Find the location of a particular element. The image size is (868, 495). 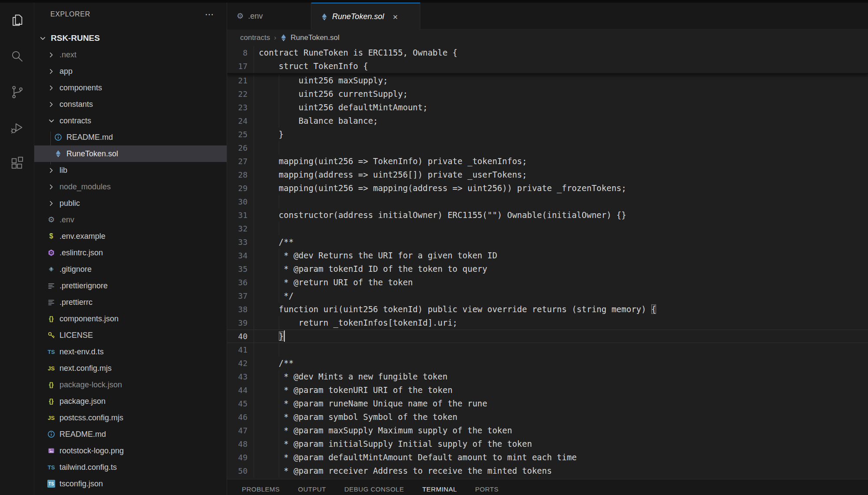

code-line-24: 24 Balance balance; is located at coordinates (548, 121).